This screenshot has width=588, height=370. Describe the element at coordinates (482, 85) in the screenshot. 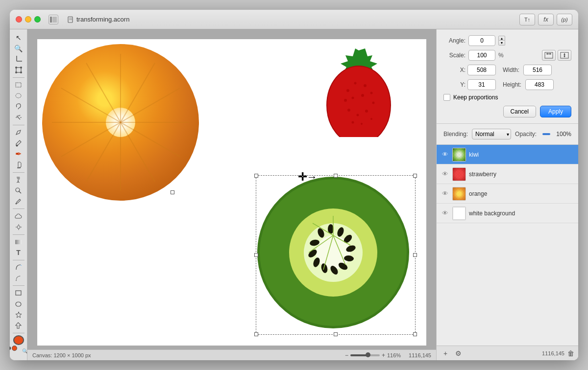

I see `y-input` at that location.